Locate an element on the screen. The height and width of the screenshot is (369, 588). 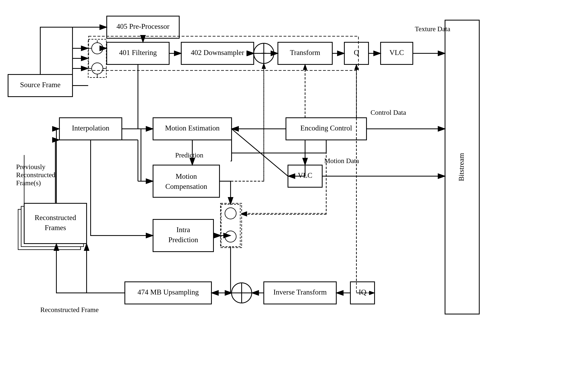
vlc-top-label: VLC is located at coordinates (397, 53).